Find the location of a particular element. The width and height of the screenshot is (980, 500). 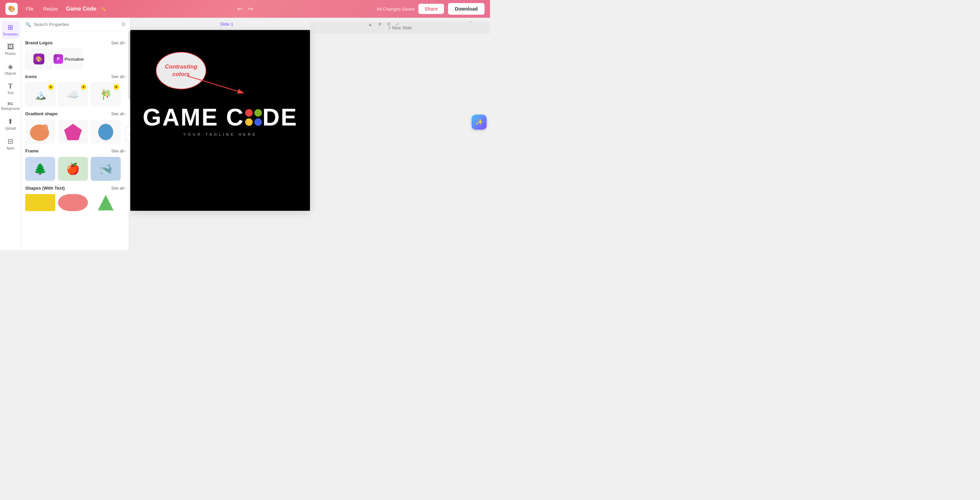

text-label: Text is located at coordinates (10, 93).